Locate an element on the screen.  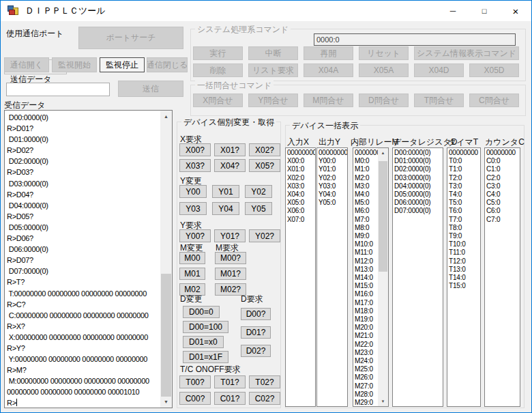
list-item: M26:0 is located at coordinates (366, 378).